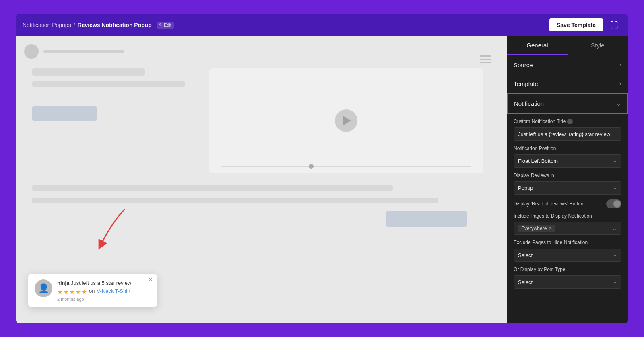 The image size is (644, 337). Describe the element at coordinates (568, 183) in the screenshot. I see `display-reviews-group: Display Reviews in Popup` at that location.